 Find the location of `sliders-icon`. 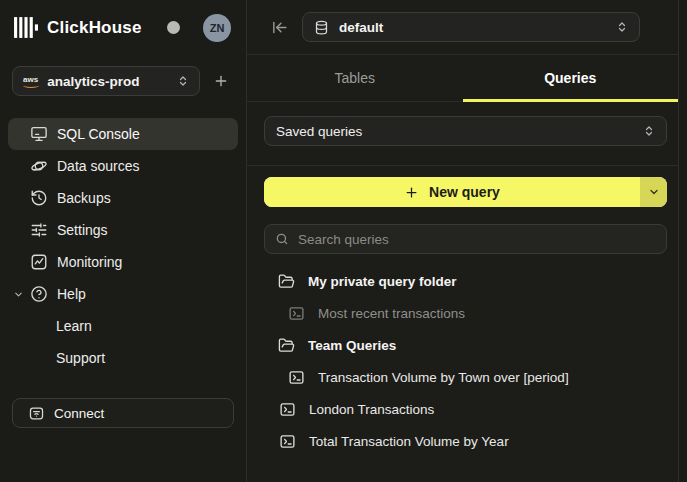

sliders-icon is located at coordinates (39, 230).